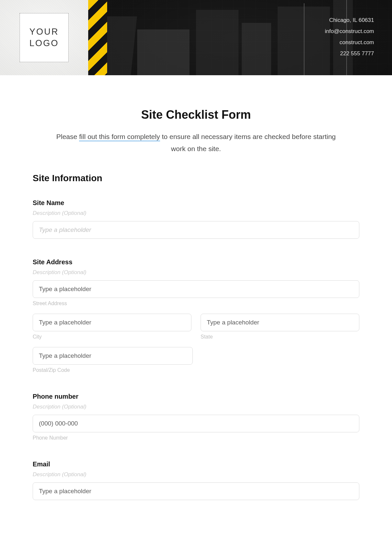 The width and height of the screenshot is (392, 556). I want to click on crane-icon, so click(304, 39).